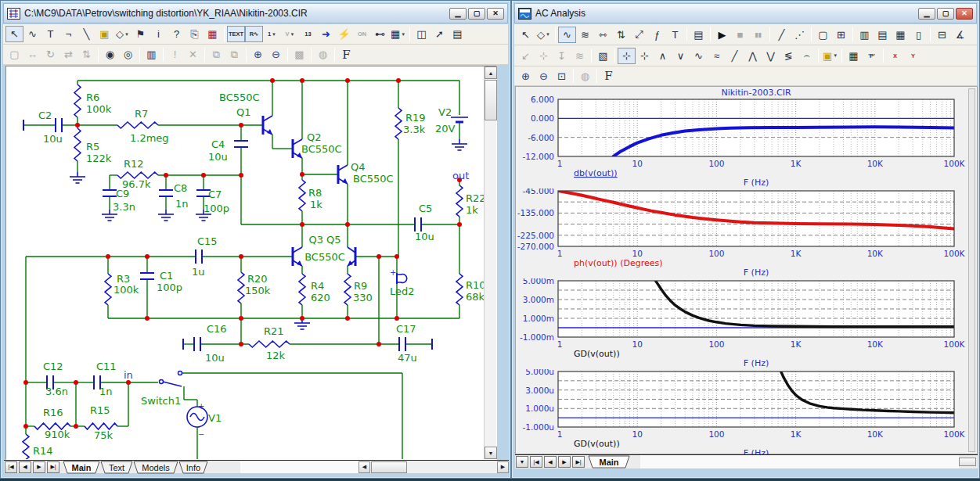  I want to click on label-r6-v: 100k, so click(99, 109).